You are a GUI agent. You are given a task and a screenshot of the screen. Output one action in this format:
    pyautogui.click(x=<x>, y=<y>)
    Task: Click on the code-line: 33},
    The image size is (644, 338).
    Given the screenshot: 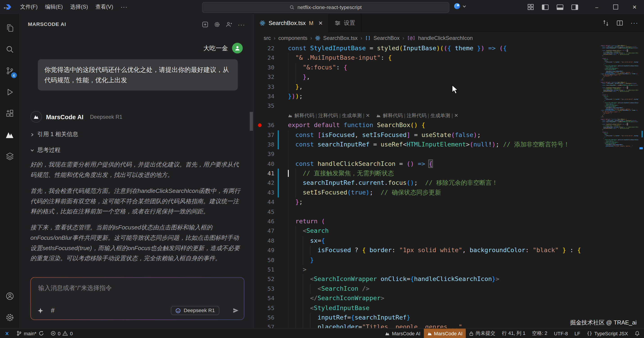 What is the action you would take?
    pyautogui.click(x=426, y=87)
    